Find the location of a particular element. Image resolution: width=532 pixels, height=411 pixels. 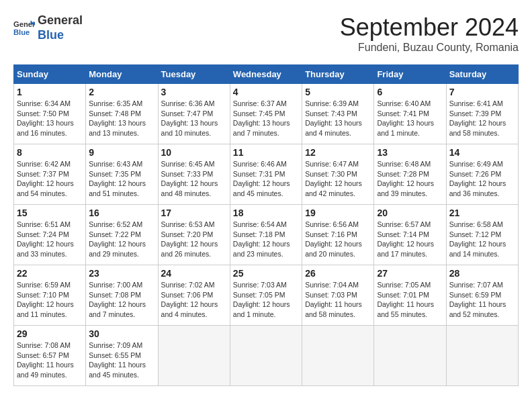

day-info: Sunrise: 6:36 AMSunset: 7:47 PMDaylight:… is located at coordinates (194, 118).